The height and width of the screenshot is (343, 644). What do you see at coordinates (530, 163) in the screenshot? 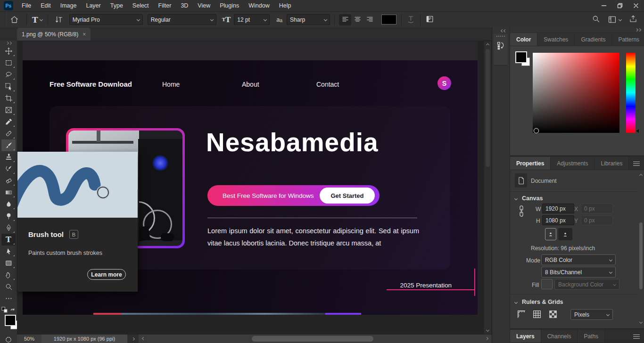
I see `tab-properties: Properties` at bounding box center [530, 163].